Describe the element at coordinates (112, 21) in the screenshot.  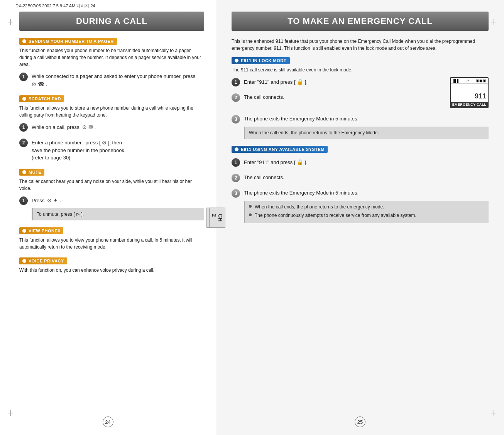
I see `left-page-title: DURING A CALL` at that location.